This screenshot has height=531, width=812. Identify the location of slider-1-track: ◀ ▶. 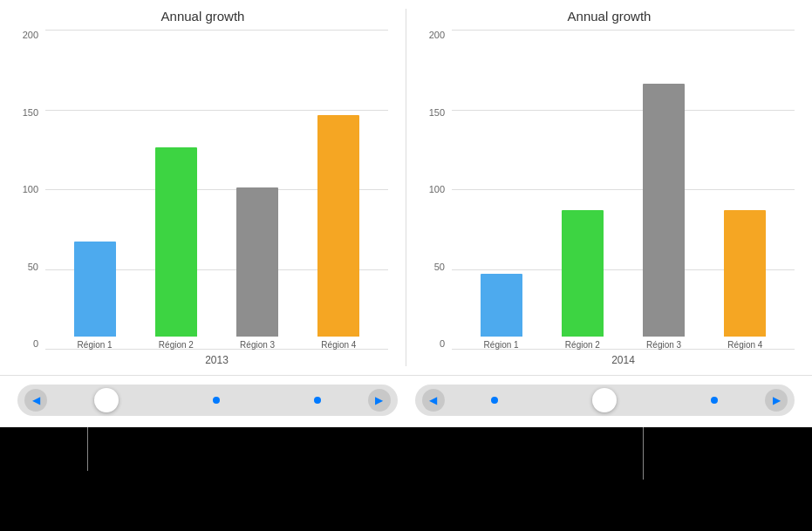
(208, 400).